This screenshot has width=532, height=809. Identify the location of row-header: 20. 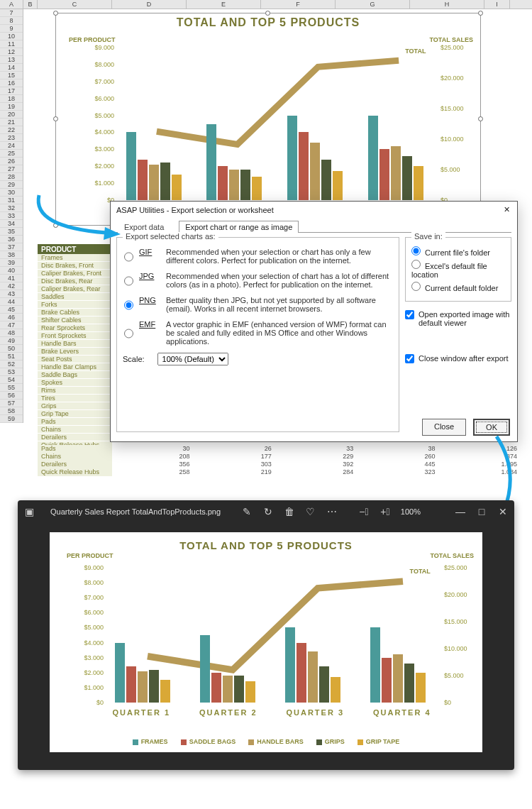
(11, 115).